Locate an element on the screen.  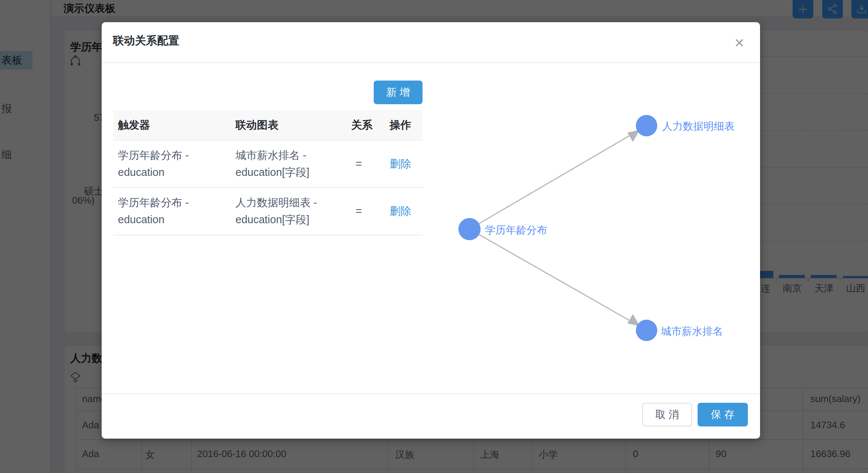
col-header-action: 操作 is located at coordinates (400, 125).